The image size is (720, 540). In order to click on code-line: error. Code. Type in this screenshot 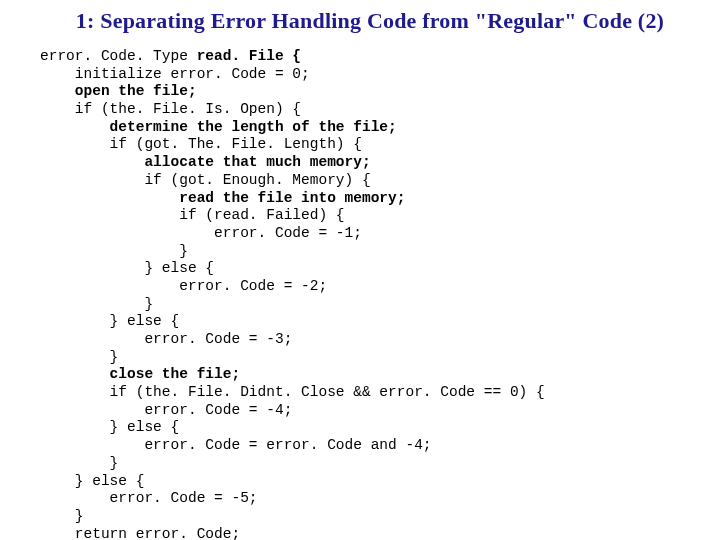, I will do `click(118, 56)`.